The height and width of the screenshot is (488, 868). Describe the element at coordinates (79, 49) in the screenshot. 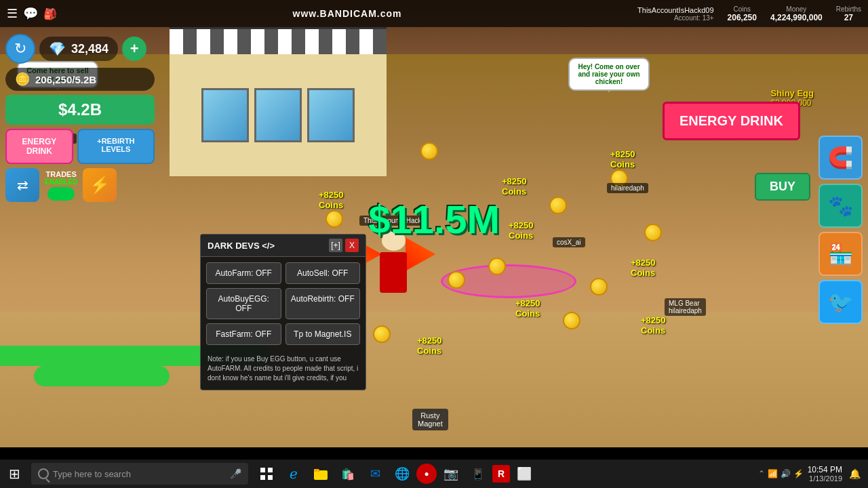

I see `gem-display: 💎 32,484` at that location.